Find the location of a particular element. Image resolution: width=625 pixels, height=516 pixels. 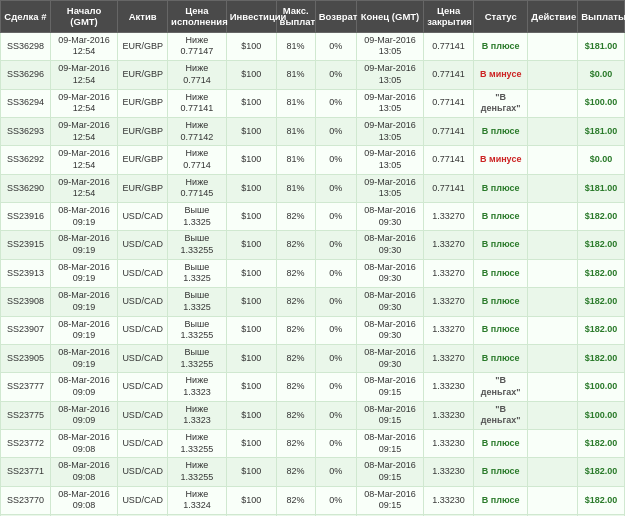

table-header-row: Сделка #Начало (GMT)АктивЦена исполнения… is located at coordinates (313, 17).